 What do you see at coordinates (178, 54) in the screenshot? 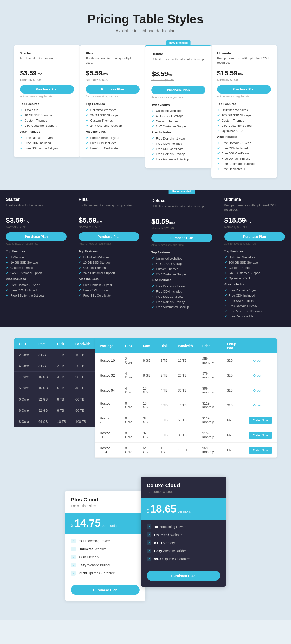
I see `card-name: Deluxe` at bounding box center [178, 54].